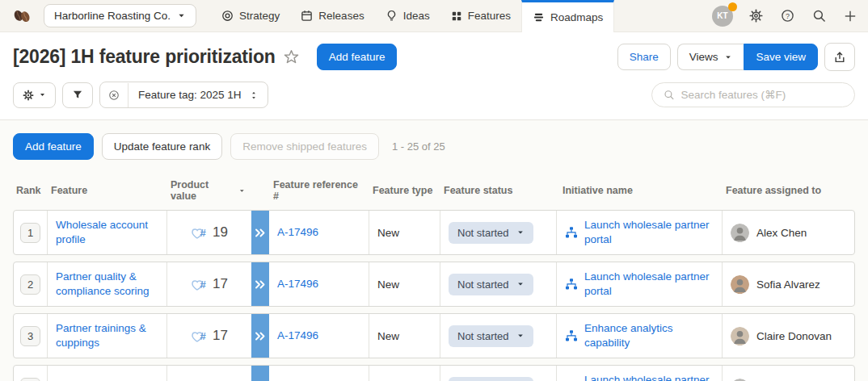 The width and height of the screenshot is (868, 381). I want to click on nav-item-strategy: Strategy, so click(251, 16).